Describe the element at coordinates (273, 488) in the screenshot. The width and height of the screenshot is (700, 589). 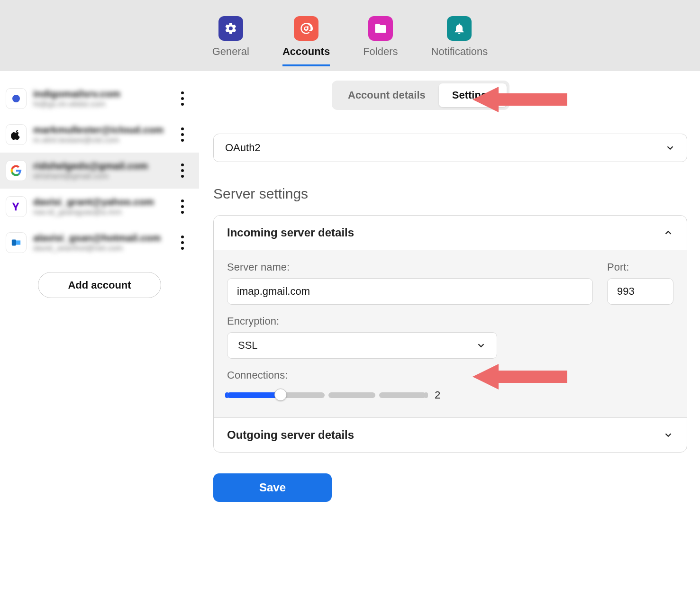
I see `save-button: Save` at that location.